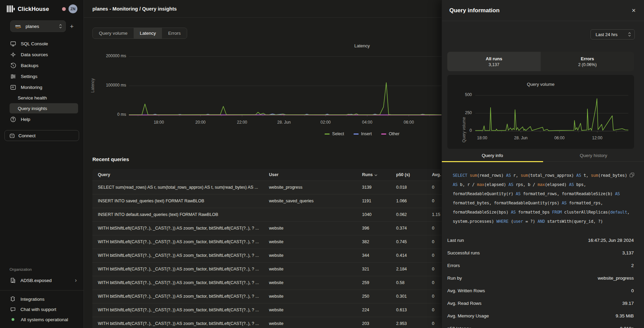  Describe the element at coordinates (175, 33) in the screenshot. I see `tab-errors: Errors` at that location.